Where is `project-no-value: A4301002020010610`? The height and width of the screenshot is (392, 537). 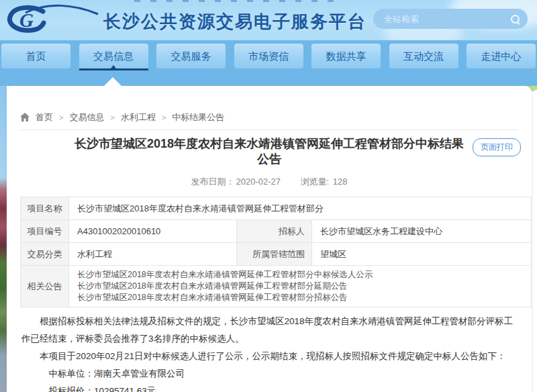
project-no-value: A4301002020010610 is located at coordinates (153, 232).